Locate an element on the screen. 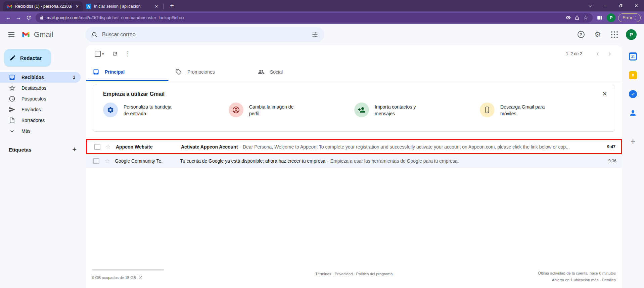 The width and height of the screenshot is (644, 288). browser-tab-gmail: Recibidos (1) - persona.x2303@g × is located at coordinates (43, 6).